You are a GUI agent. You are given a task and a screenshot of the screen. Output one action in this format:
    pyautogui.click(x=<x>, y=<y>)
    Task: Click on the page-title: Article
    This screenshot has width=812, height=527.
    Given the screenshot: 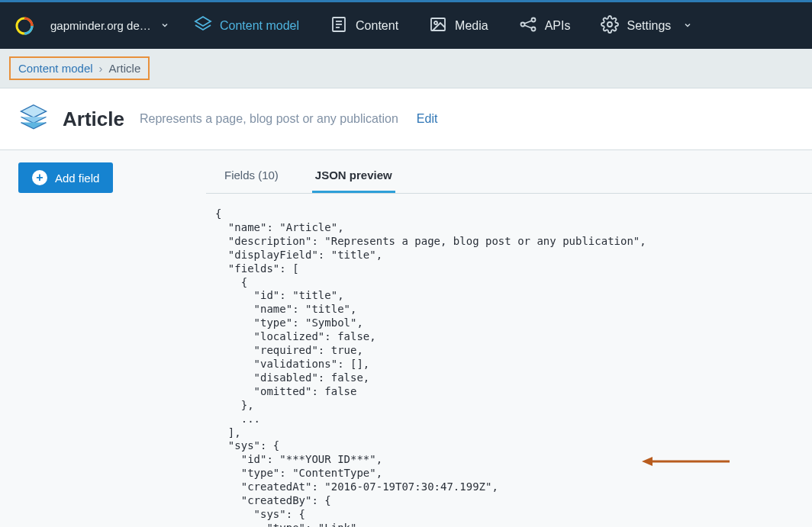 What is the action you would take?
    pyautogui.click(x=93, y=119)
    